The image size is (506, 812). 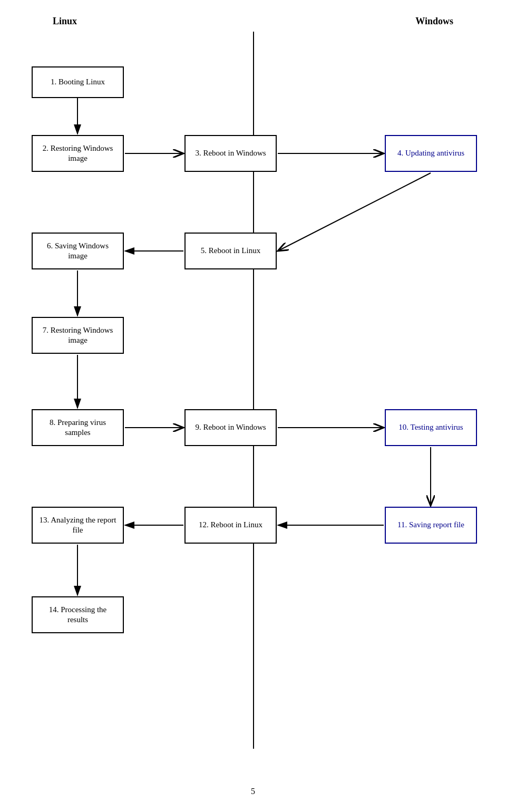 What do you see at coordinates (431, 525) in the screenshot?
I see `box-11: 11. Saving report file` at bounding box center [431, 525].